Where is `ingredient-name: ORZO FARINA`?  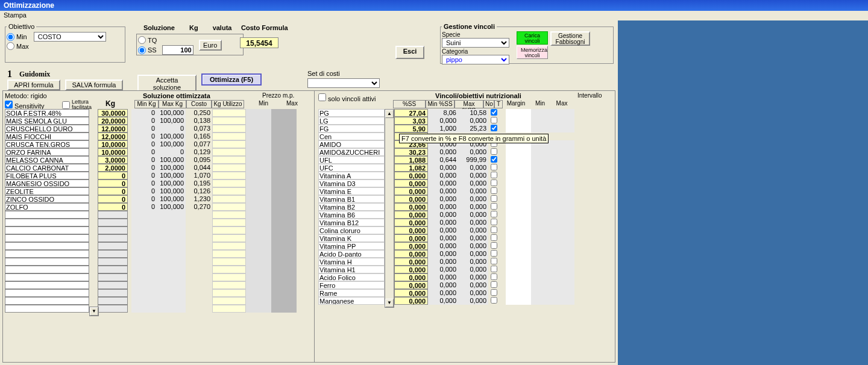 ingredient-name: ORZO FARINA is located at coordinates (47, 152).